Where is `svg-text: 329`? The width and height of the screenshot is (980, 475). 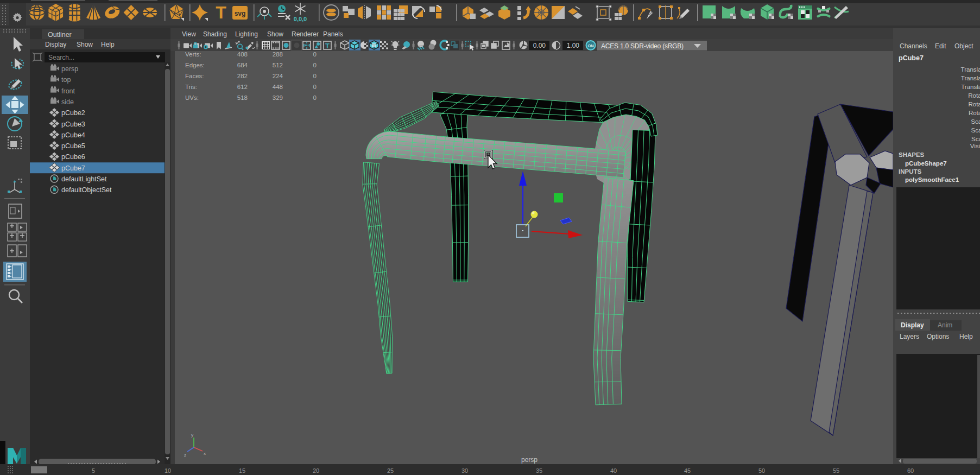 svg-text: 329 is located at coordinates (278, 98).